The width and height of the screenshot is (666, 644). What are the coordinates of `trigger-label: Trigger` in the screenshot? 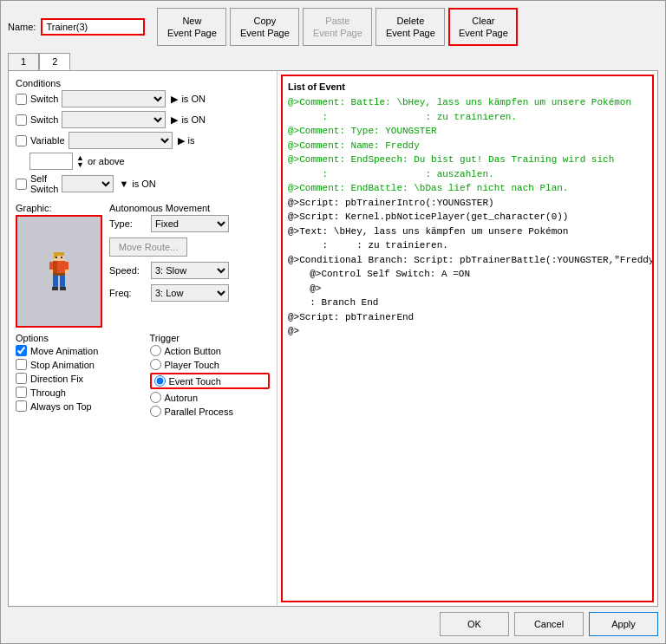 It's located at (210, 338).